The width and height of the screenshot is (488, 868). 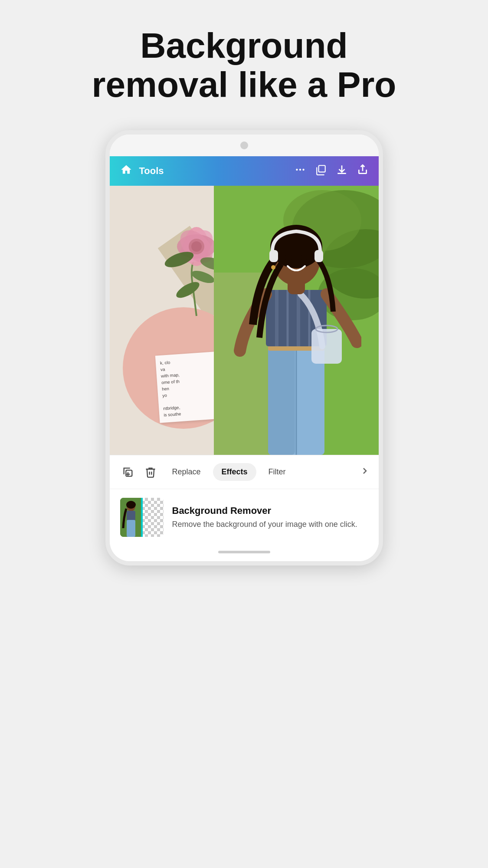 What do you see at coordinates (126, 171) in the screenshot?
I see `home-icon` at bounding box center [126, 171].